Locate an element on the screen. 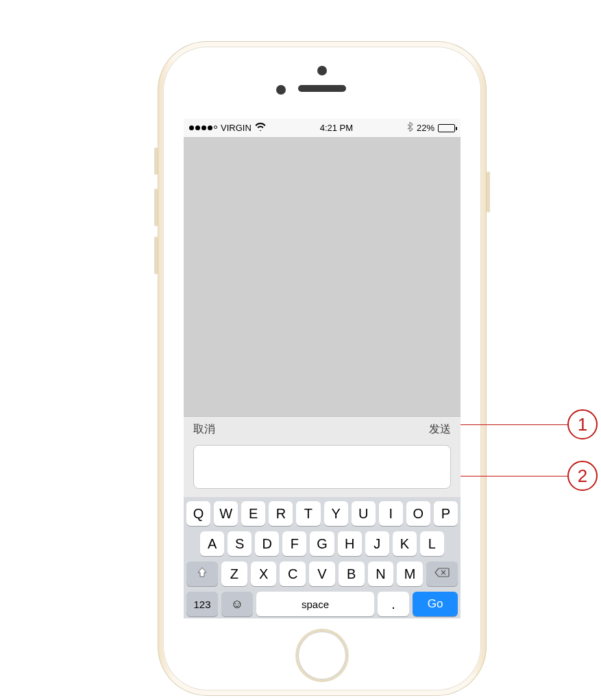  bluetooth-icon is located at coordinates (410, 128).